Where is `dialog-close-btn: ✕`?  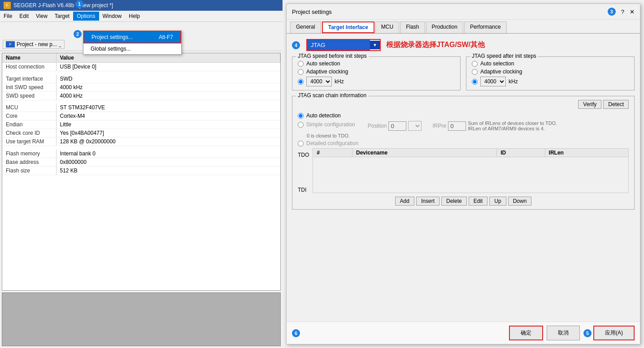 dialog-close-btn: ✕ is located at coordinates (632, 12).